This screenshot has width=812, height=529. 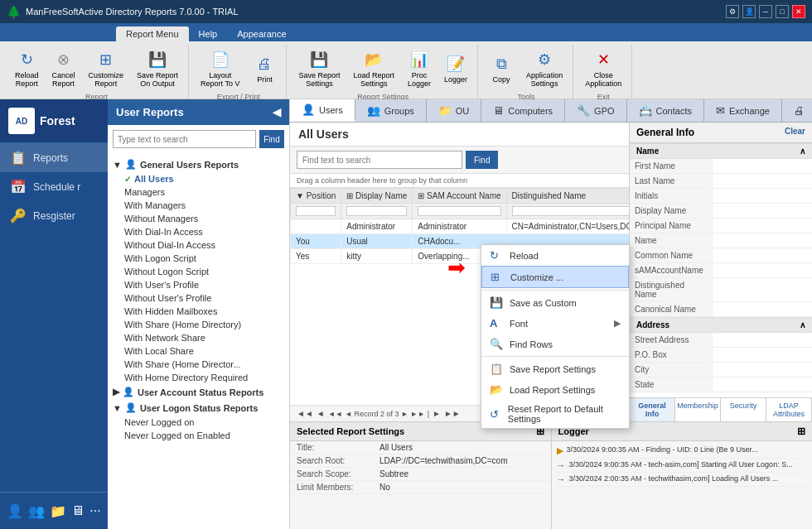 What do you see at coordinates (199, 407) in the screenshot?
I see `tree-group-logon-status: ▼ 👤 User Logon Status Reports` at bounding box center [199, 407].